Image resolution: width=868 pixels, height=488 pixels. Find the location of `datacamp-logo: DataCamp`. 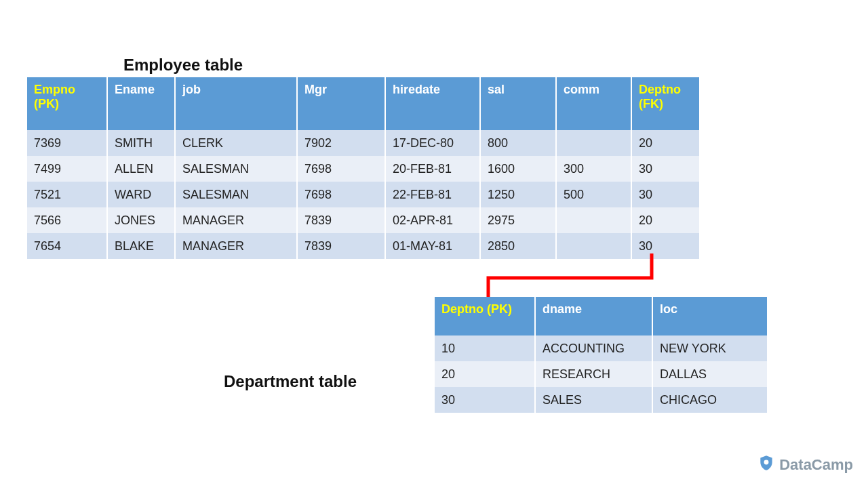

datacamp-logo: DataCamp is located at coordinates (806, 465).